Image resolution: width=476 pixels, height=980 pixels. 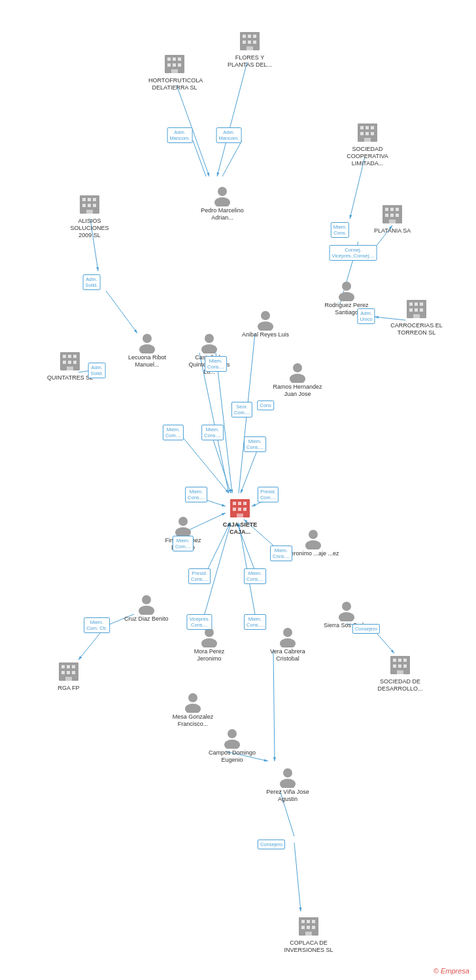 What do you see at coordinates (69, 676) in the screenshot?
I see `node-rga: RGA FP` at bounding box center [69, 676].